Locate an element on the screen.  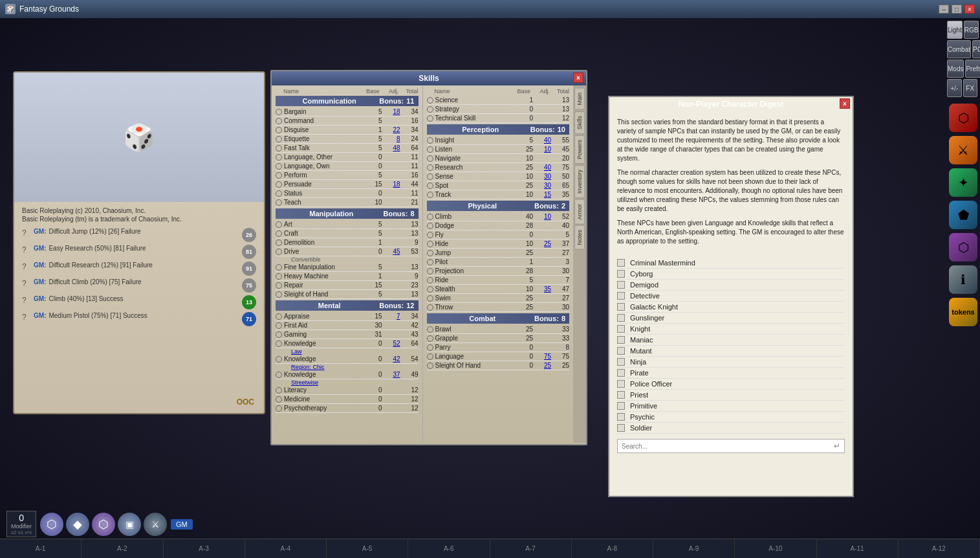
climb-radio is located at coordinates (430, 217).